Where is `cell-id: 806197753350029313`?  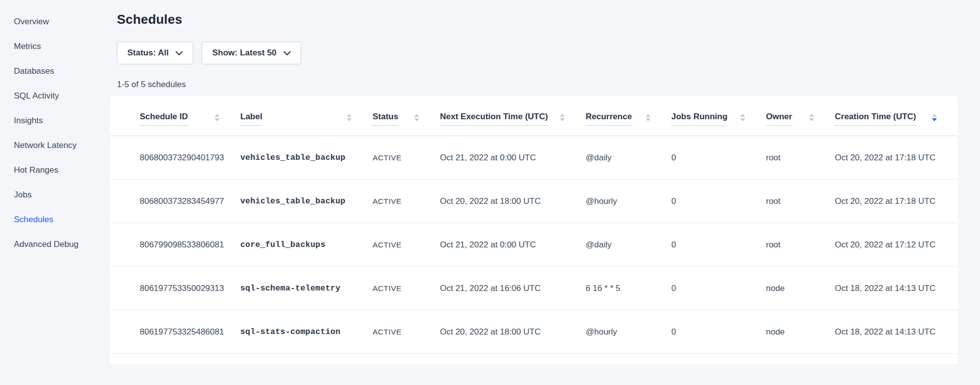
cell-id: 806197753350029313 is located at coordinates (175, 289).